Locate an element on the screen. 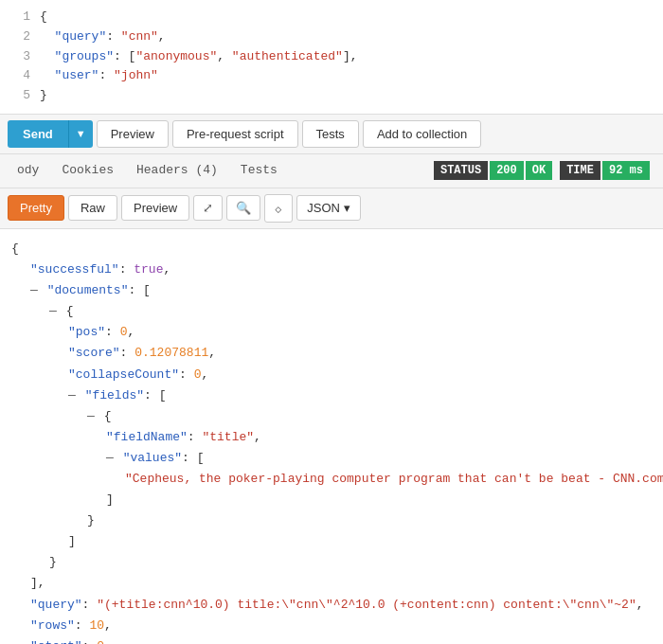 The image size is (663, 644). status-label: STATUS is located at coordinates (460, 170).